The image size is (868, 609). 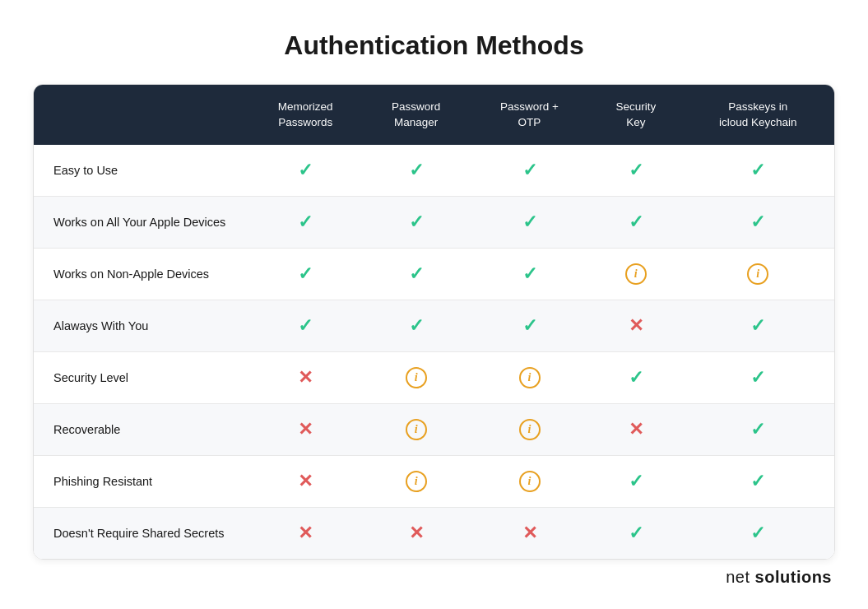 What do you see at coordinates (141, 379) in the screenshot?
I see `cell-feature: Security Level` at bounding box center [141, 379].